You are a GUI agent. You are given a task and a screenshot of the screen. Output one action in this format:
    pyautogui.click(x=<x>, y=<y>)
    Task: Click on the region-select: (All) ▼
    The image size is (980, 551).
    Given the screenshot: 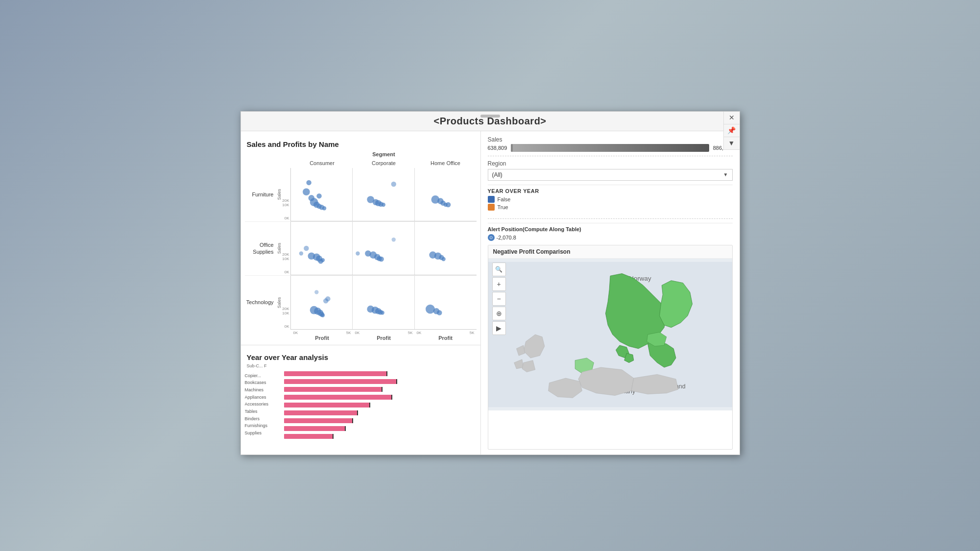 What is the action you would take?
    pyautogui.click(x=610, y=175)
    